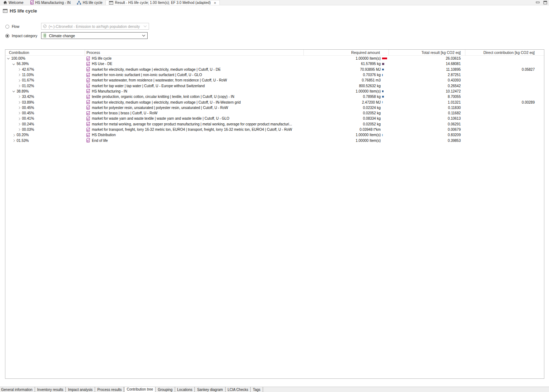  I want to click on editor-tab: HS Manufacturing - IN, so click(50, 3).